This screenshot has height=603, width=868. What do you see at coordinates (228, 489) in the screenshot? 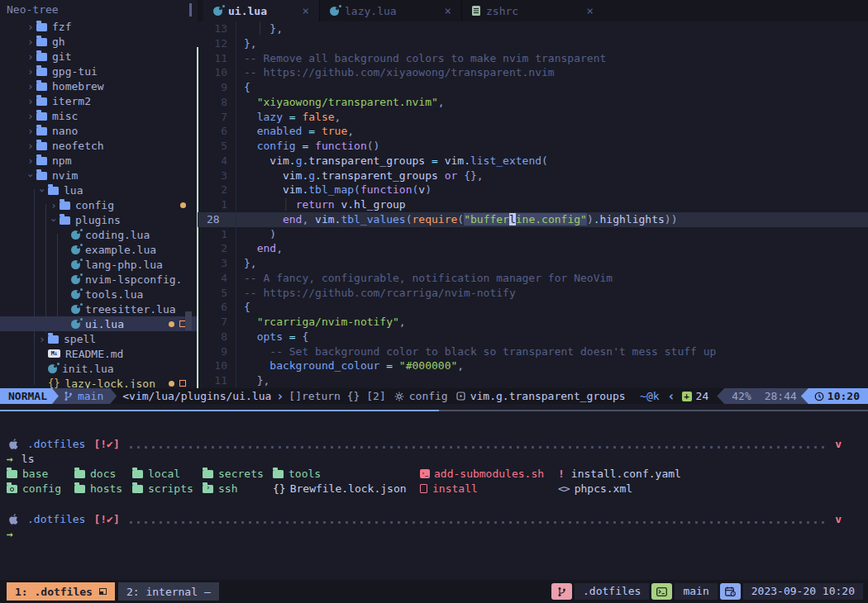
I see `ls-entry-name: ssh` at bounding box center [228, 489].